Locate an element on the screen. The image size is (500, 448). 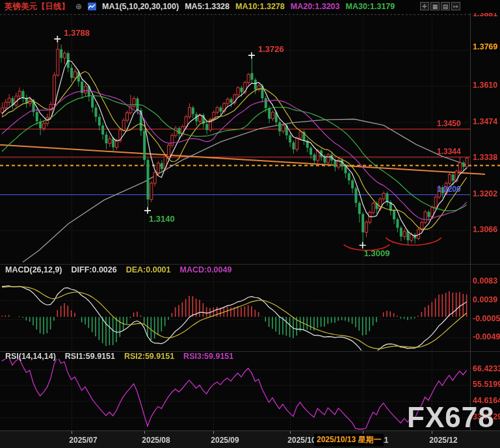
ma20-value: MA20:1.3203 is located at coordinates (315, 7).